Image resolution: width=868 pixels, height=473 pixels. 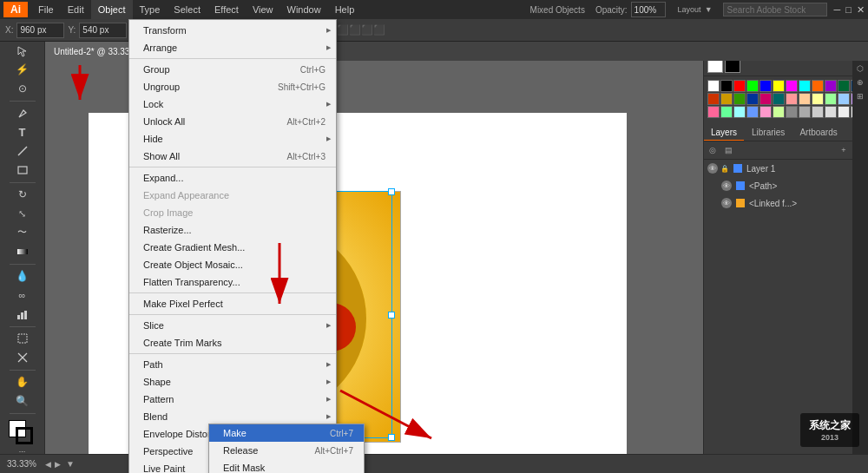 I want to click on transform-icon: ⬡, so click(x=860, y=69).